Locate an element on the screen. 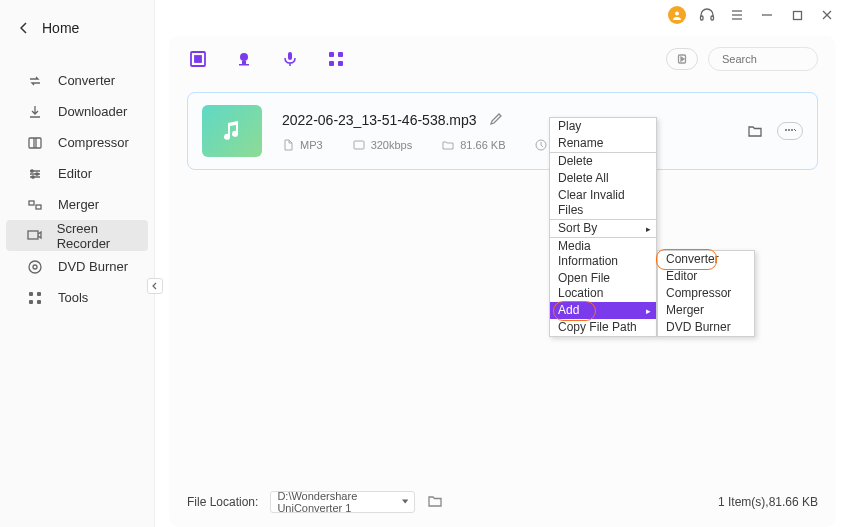  sidebar-label: Editor is located at coordinates (75, 174).